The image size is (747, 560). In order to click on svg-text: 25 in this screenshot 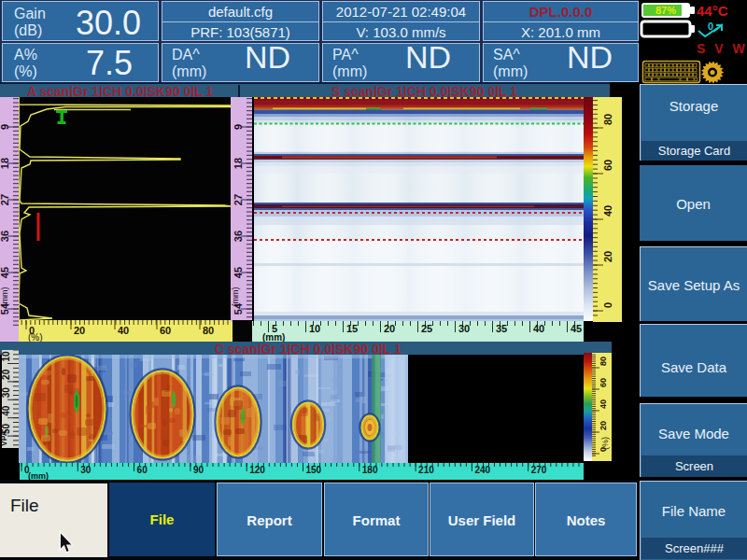, I will do `click(427, 329)`.